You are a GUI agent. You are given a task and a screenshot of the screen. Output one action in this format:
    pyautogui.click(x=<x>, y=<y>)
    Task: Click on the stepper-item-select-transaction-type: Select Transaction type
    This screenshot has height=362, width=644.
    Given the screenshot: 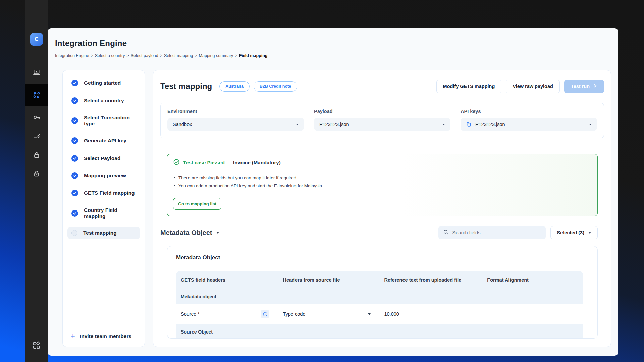 What is the action you would take?
    pyautogui.click(x=104, y=121)
    